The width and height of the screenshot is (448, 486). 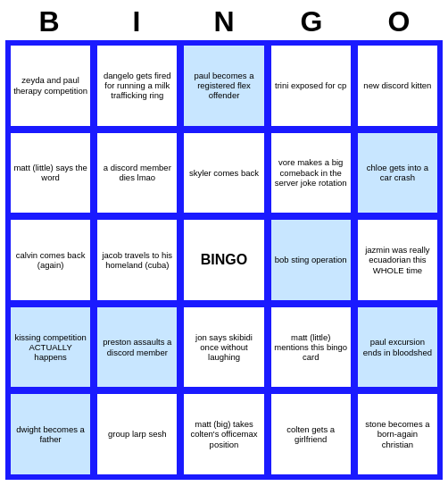 I want to click on bingo-cell-20: dwight becomes a father, so click(x=50, y=434).